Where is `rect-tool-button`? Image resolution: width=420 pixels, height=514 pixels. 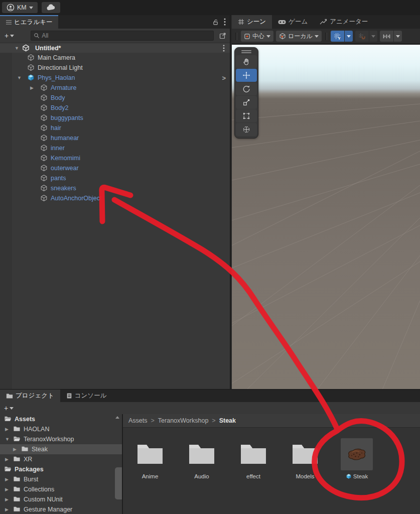 rect-tool-button is located at coordinates (246, 116).